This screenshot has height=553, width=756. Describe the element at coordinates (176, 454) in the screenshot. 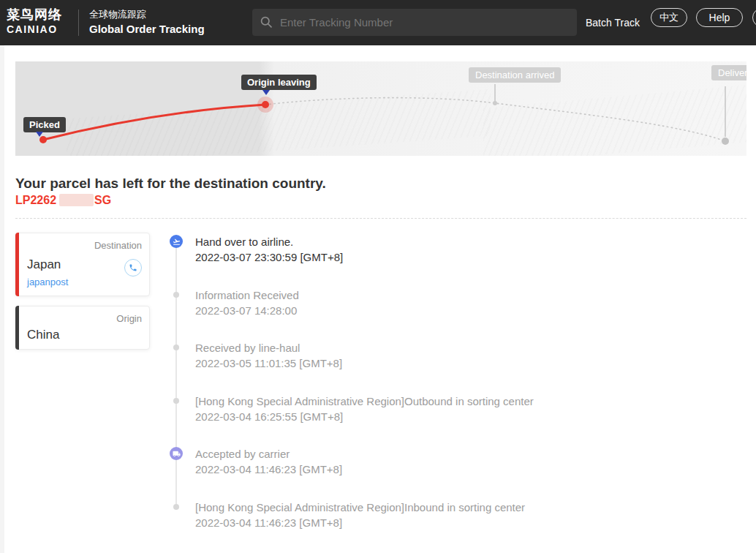

I see `truck-badge-icon` at that location.